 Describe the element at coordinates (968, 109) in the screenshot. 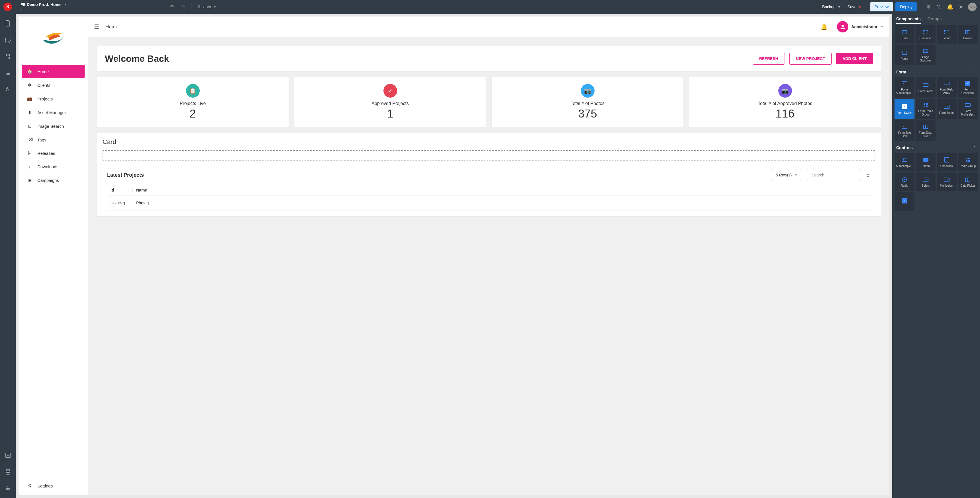

I see `component-form-multiselect: Form Multiselect` at that location.